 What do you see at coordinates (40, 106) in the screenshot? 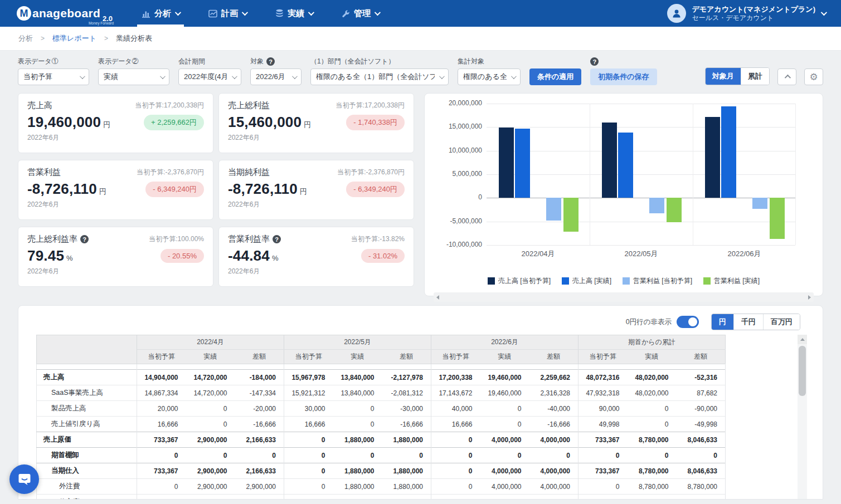
I see `kpi-card-title: 売上高` at bounding box center [40, 106].